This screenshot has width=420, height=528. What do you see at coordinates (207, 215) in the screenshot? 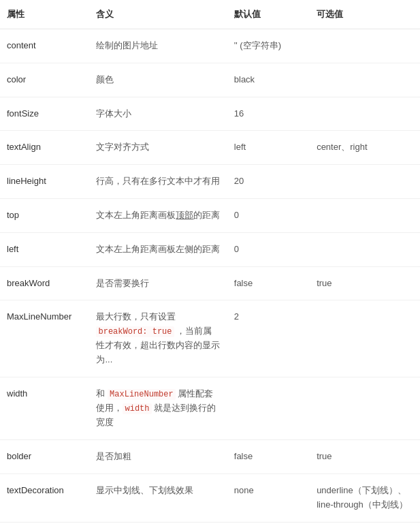
I see `meaning-text-suffix: 的距离` at bounding box center [207, 215].